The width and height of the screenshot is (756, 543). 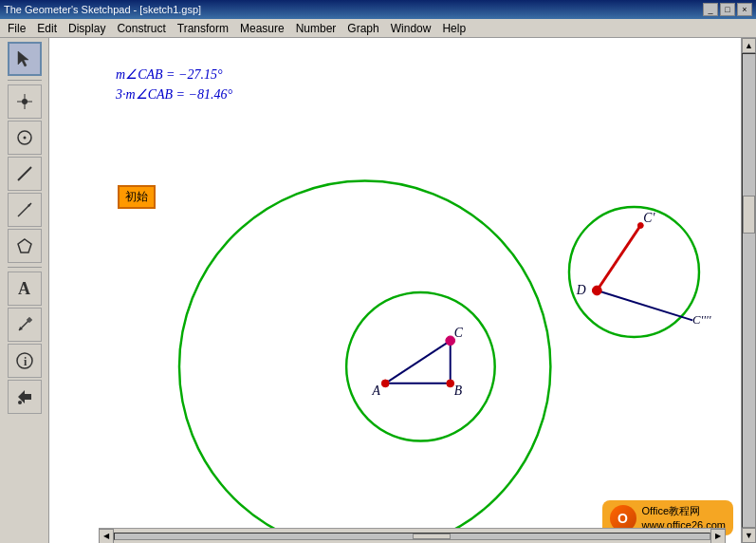 I want to click on seg-dc-quad, so click(x=645, y=306).